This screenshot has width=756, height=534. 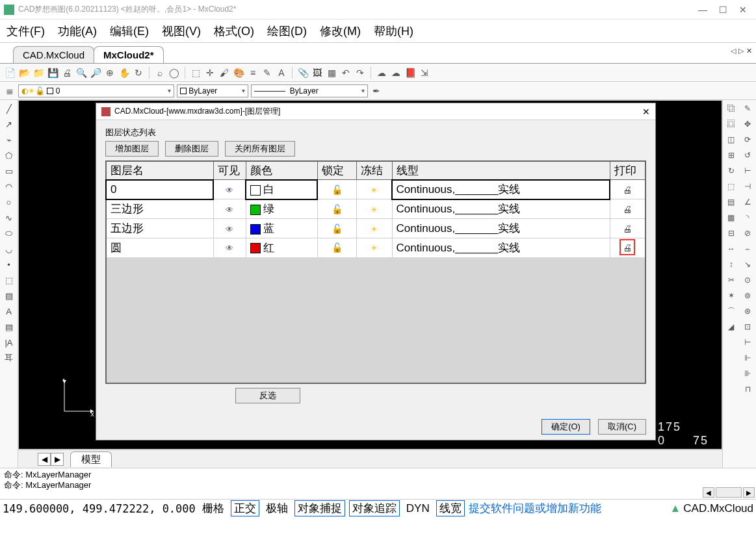 I want to click on new-icon: 📄, so click(x=10, y=73).